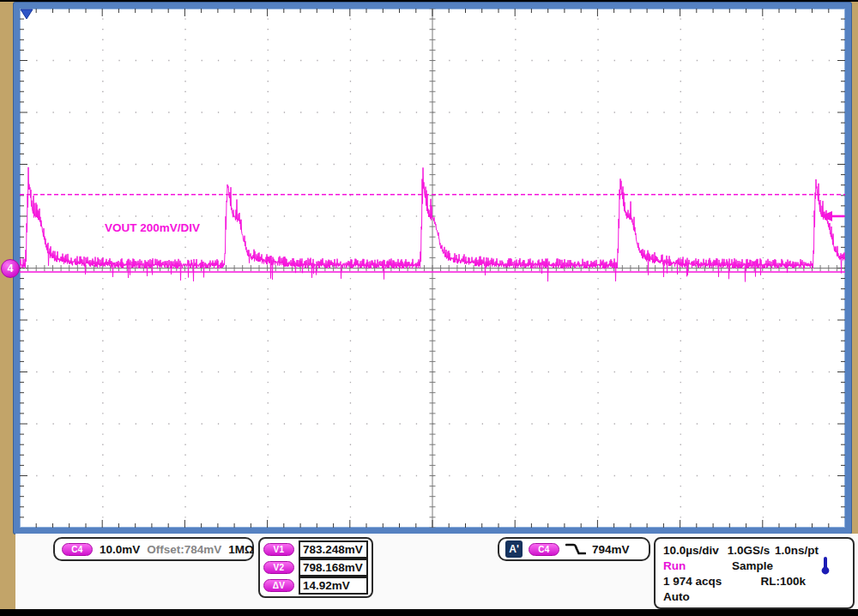 This screenshot has width=858, height=616. Describe the element at coordinates (692, 551) in the screenshot. I see `horizontal-scale-value: 10.0µs/div` at that location.